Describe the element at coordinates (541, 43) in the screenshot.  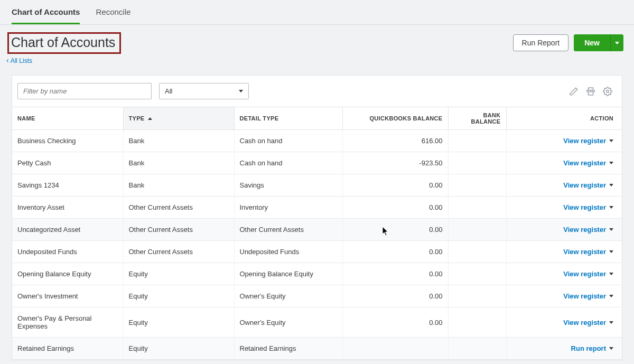
I see `run-report-button: Run Report` at that location.